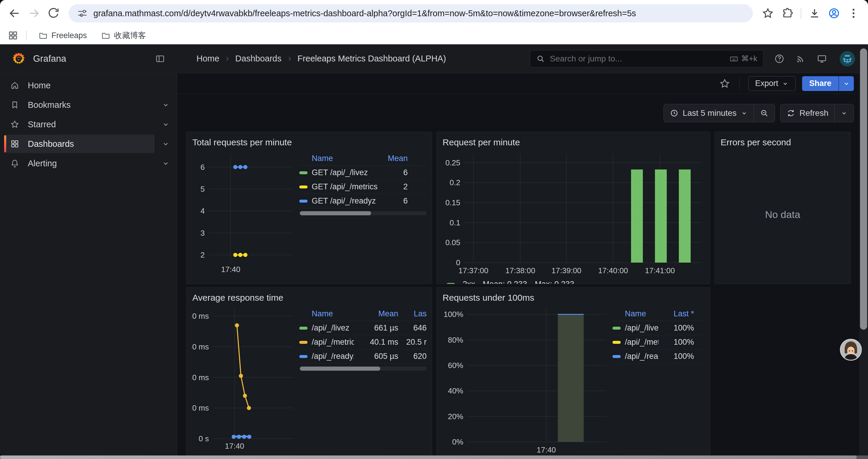 Image resolution: width=868 pixels, height=459 pixels. What do you see at coordinates (658, 357) in the screenshot?
I see `legend-row: /api/_/readyz100%` at bounding box center [658, 357].